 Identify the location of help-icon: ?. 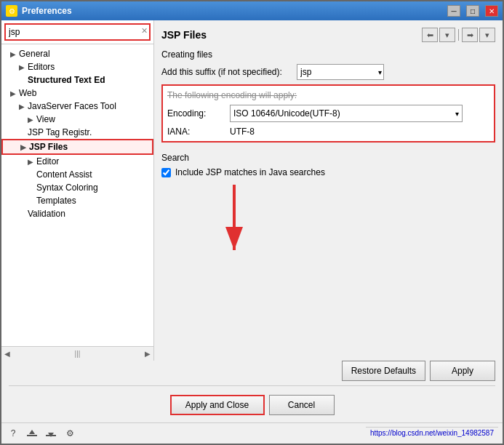
(13, 433).